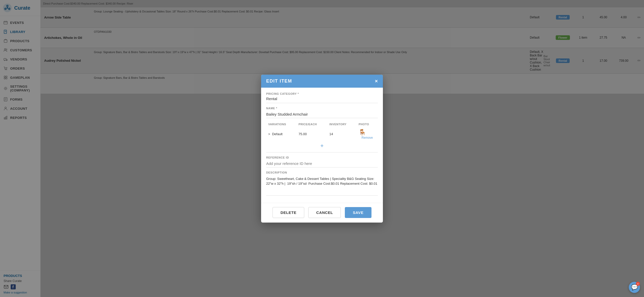  What do you see at coordinates (322, 134) in the screenshot?
I see `variation-row: > Default 75.00 14 🪑 Remove` at bounding box center [322, 134].